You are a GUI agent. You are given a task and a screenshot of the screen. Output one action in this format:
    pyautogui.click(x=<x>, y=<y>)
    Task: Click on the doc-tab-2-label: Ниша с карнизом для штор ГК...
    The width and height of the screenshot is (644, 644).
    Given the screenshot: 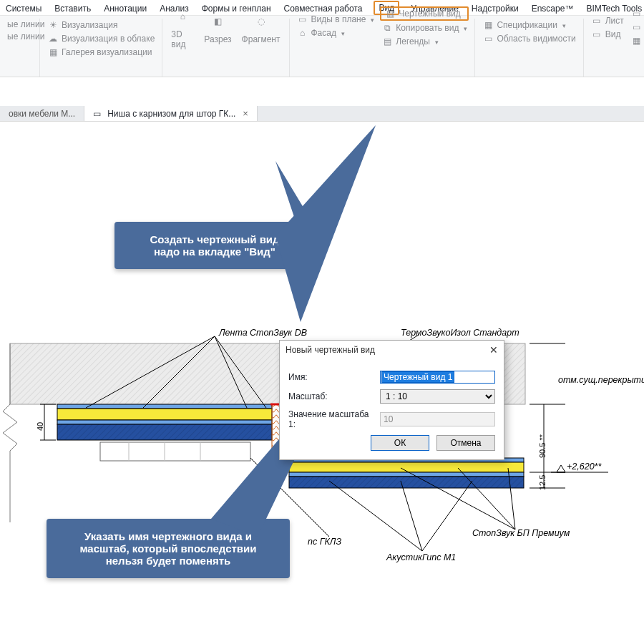 What is the action you would take?
    pyautogui.click(x=172, y=114)
    